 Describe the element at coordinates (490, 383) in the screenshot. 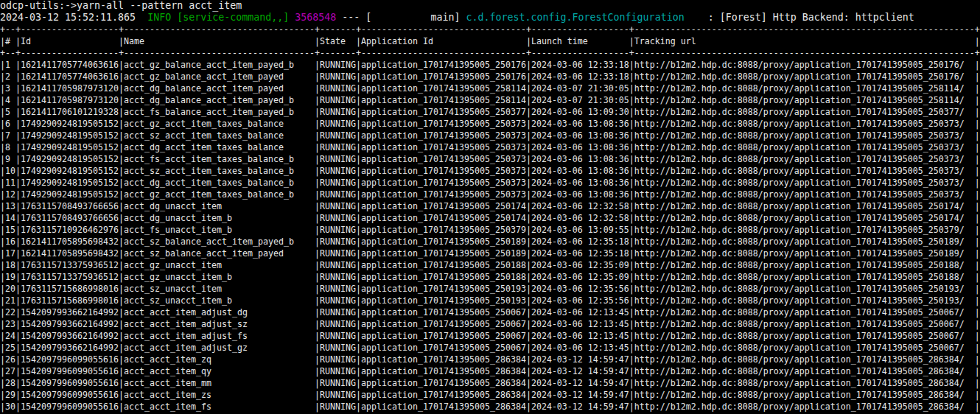

I see `table-row: |28|1542097996099055616|acct_acct_item_m…` at that location.